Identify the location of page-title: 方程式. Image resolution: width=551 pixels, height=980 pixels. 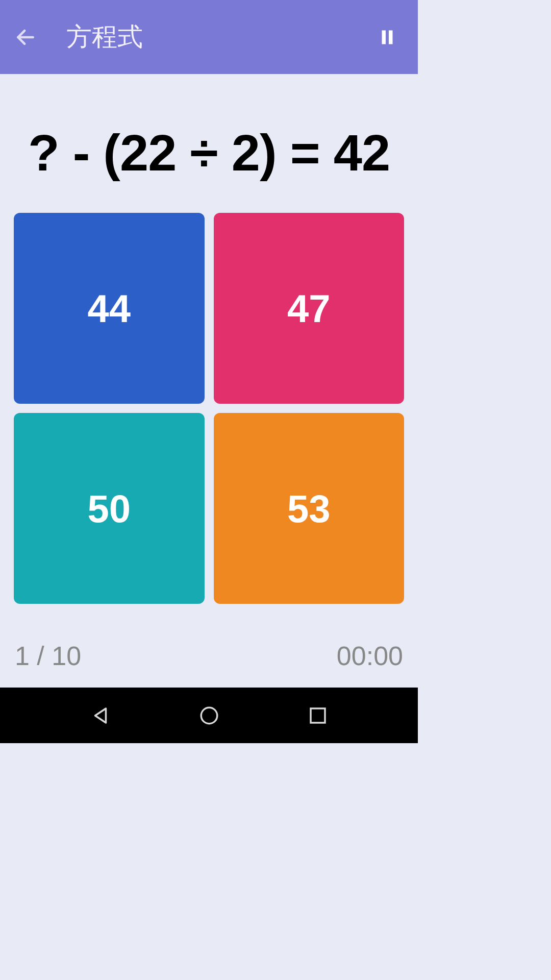
(105, 37).